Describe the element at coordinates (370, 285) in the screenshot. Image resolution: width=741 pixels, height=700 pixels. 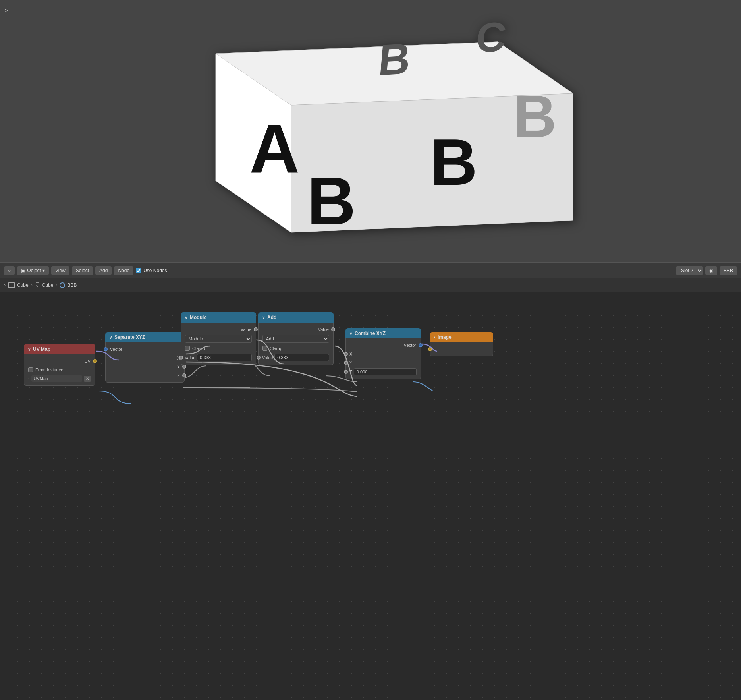
I see `breadcrumb-bar: › Cube › ⛉ Cube › BBB` at that location.